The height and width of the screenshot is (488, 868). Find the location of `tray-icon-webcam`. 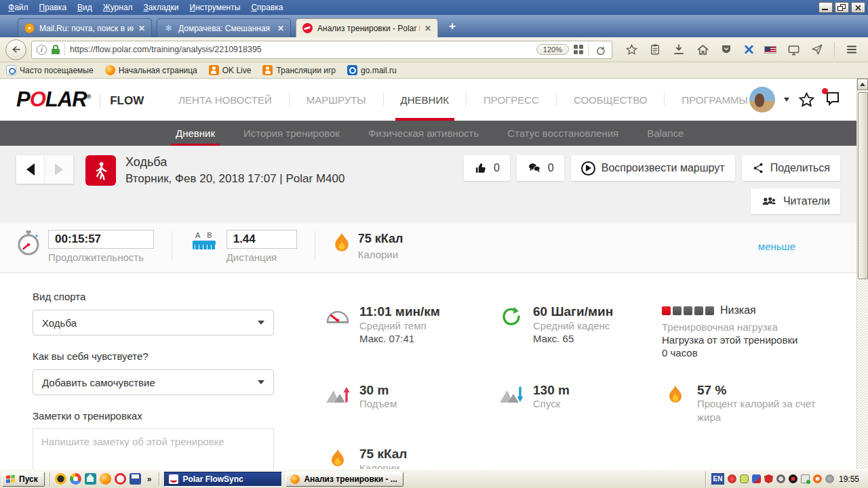

tray-icon-webcam is located at coordinates (781, 479).